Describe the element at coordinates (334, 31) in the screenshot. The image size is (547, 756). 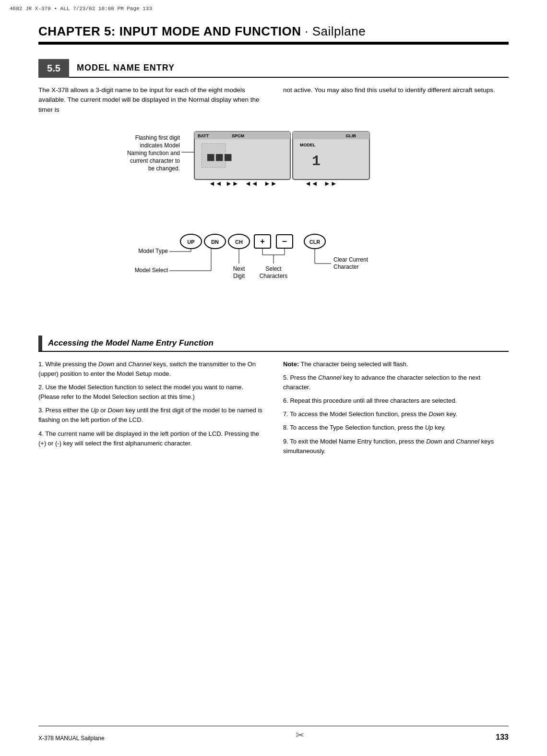
I see `chapter-title-normal: · Sailplane` at that location.